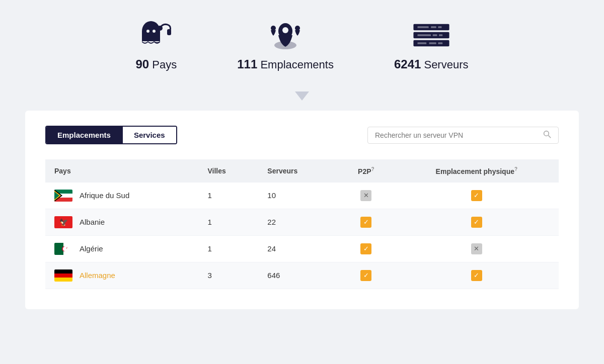 This screenshot has width=604, height=364. I want to click on map-pin-icon, so click(285, 35).